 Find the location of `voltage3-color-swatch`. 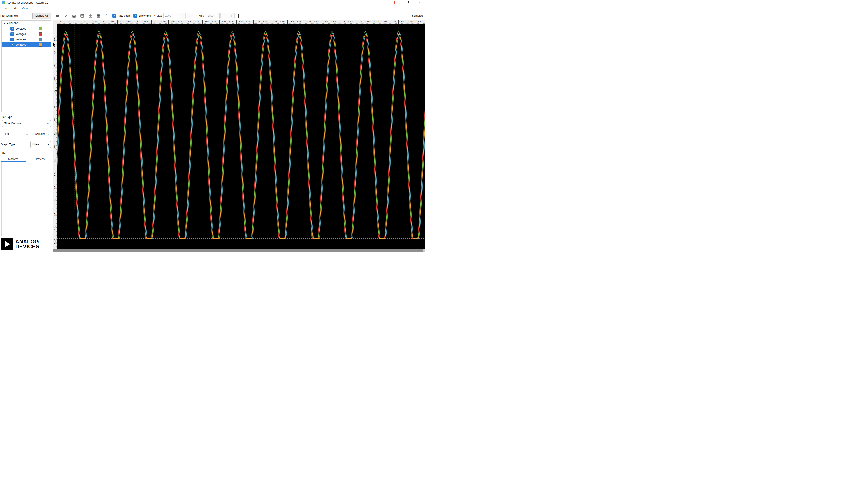

voltage3-color-swatch is located at coordinates (40, 45).